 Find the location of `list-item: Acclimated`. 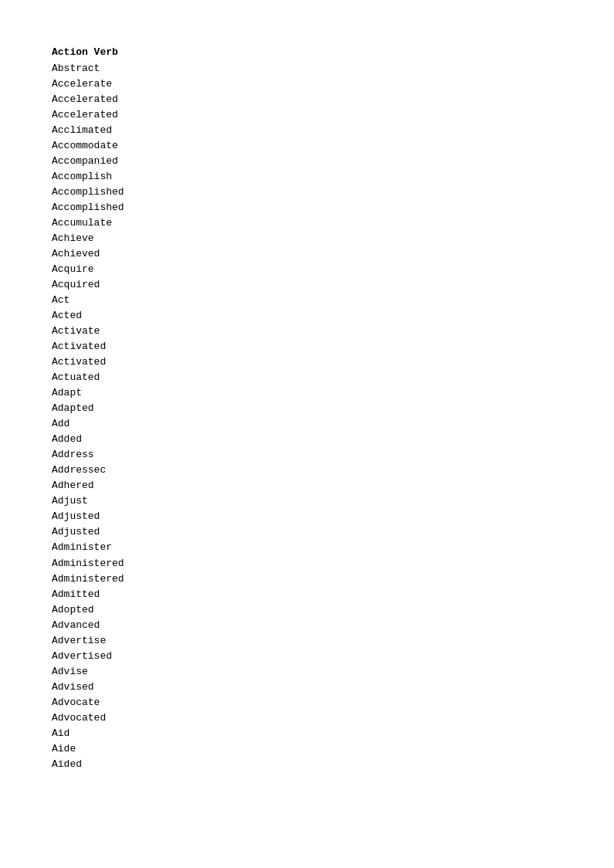

list-item: Acclimated is located at coordinates (307, 131).